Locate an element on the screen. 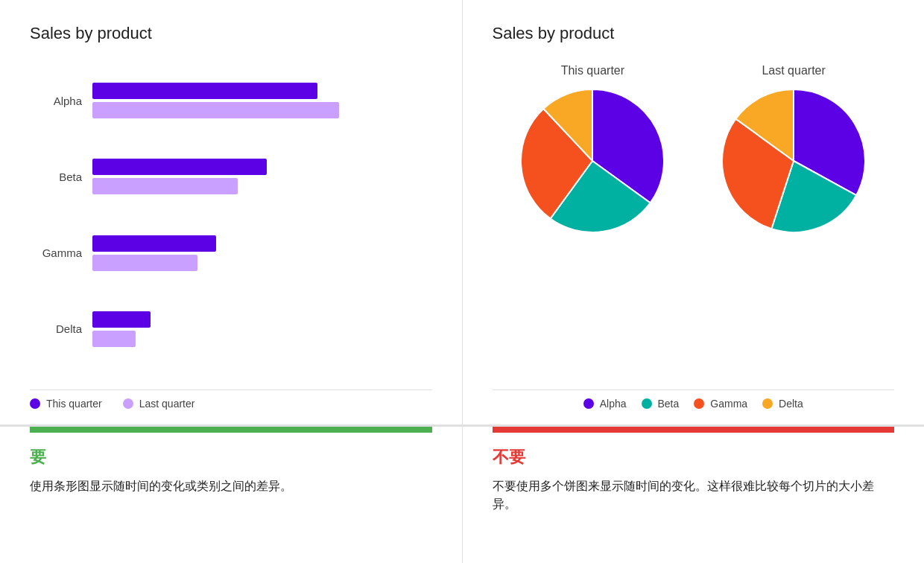  pie-legend-label: Beta is located at coordinates (669, 404).